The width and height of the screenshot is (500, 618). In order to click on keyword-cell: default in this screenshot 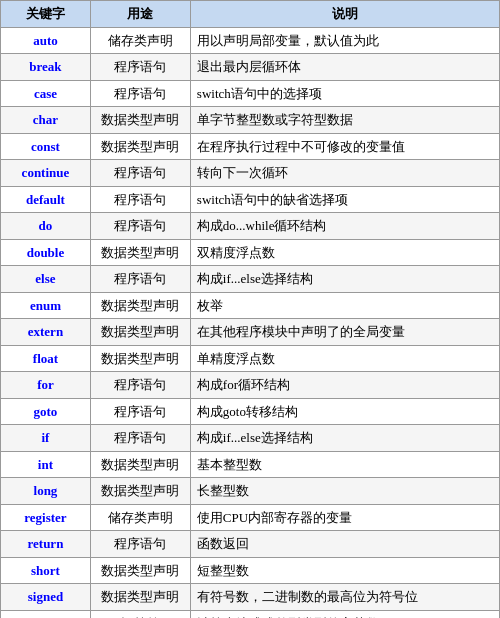, I will do `click(46, 200)`.